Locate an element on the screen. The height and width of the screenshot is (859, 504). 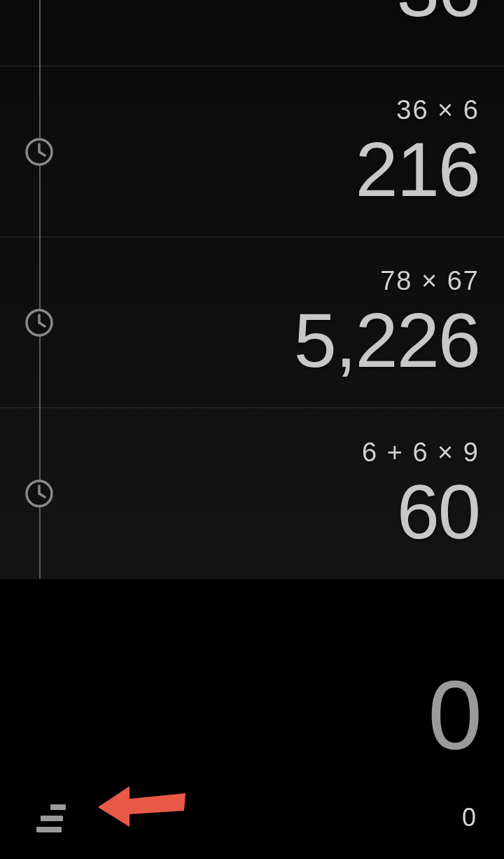
preview-value: 0 is located at coordinates (469, 818).